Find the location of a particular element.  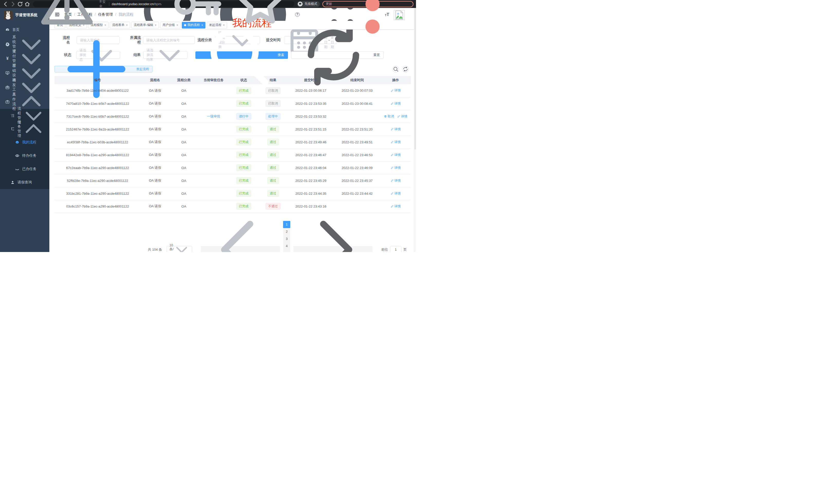

trash-icon is located at coordinates (386, 116).